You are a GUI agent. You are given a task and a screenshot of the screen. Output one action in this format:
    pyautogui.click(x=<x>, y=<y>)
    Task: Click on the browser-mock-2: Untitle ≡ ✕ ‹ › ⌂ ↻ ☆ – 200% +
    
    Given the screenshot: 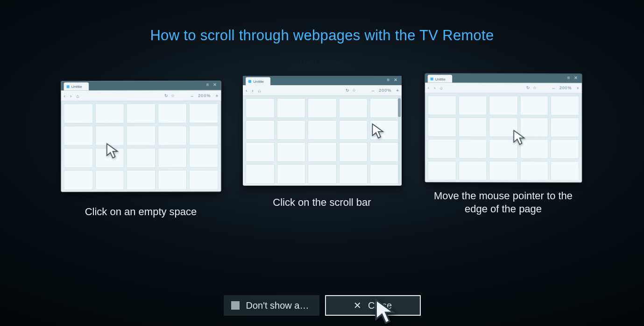 What is the action you would take?
    pyautogui.click(x=322, y=131)
    